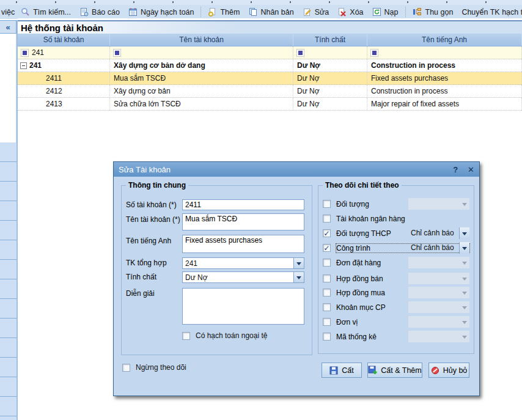 This screenshot has height=420, width=522. Describe the element at coordinates (445, 53) in the screenshot. I see `filter-cell-english-name` at that location.